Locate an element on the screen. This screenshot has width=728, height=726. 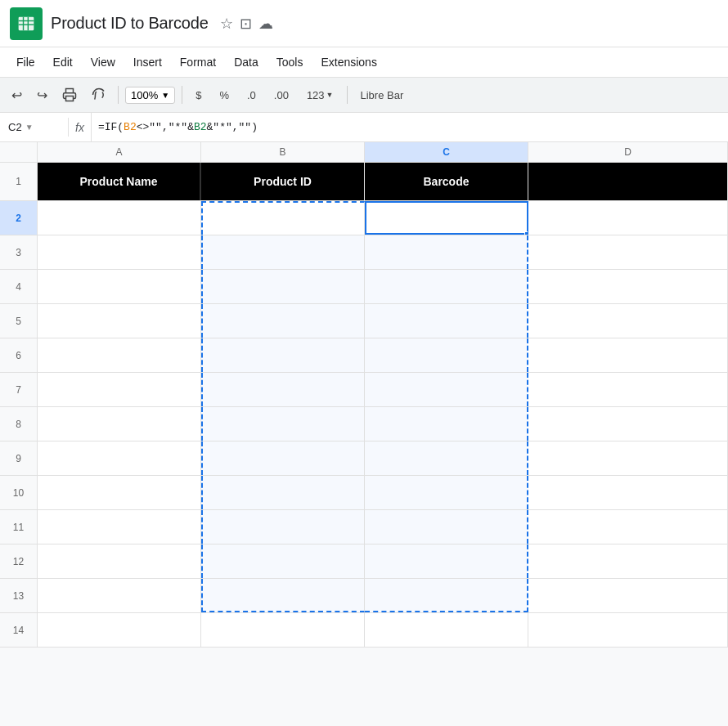
cloud-icon: ☁ is located at coordinates (266, 24).